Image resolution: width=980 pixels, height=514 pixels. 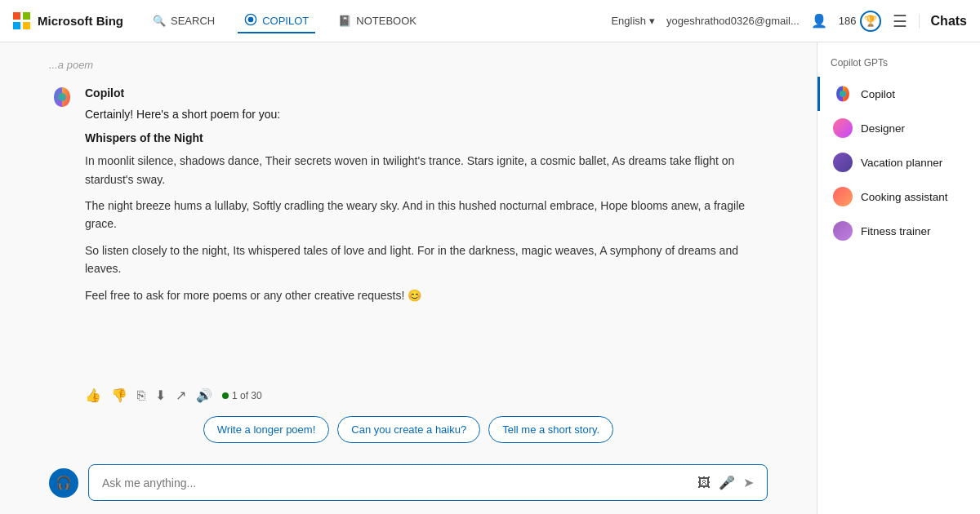 I want to click on sidebar-item-cooking-assistant: Cooking assistant, so click(x=898, y=197).